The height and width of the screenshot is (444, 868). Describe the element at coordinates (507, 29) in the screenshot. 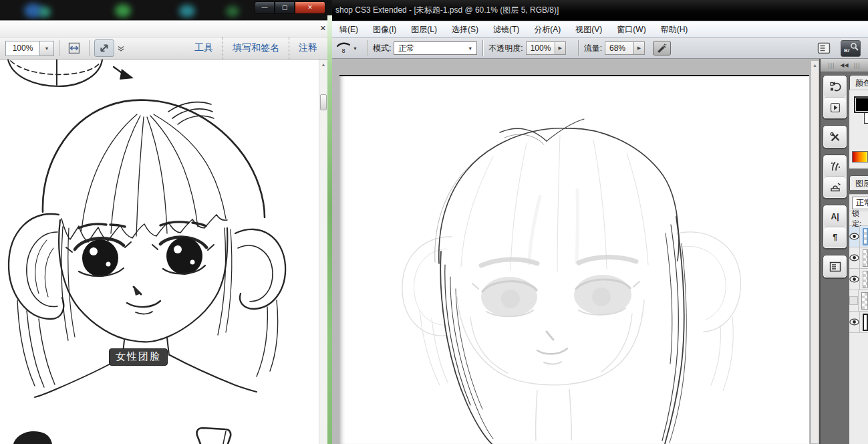

I see `menu-filter: 滤镜(T)` at that location.